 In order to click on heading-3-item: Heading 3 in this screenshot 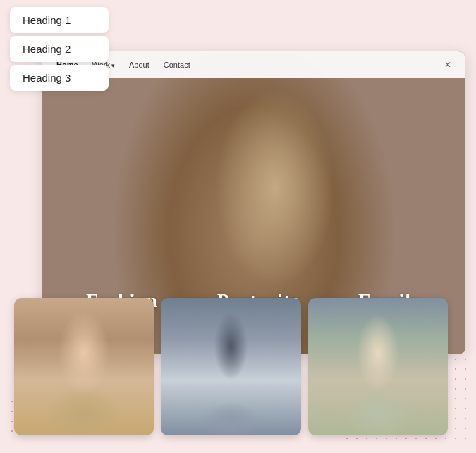, I will do `click(59, 77)`.